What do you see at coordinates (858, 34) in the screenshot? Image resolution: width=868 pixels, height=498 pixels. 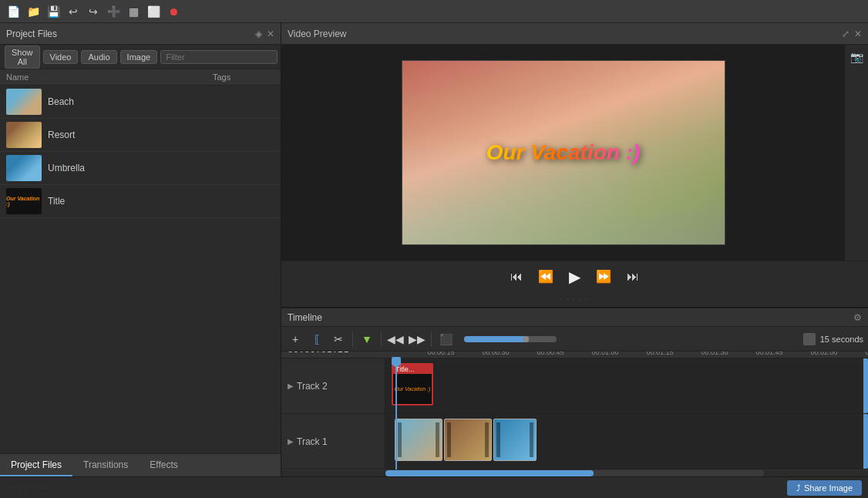 I see `preview-close-icon: ✕` at bounding box center [858, 34].